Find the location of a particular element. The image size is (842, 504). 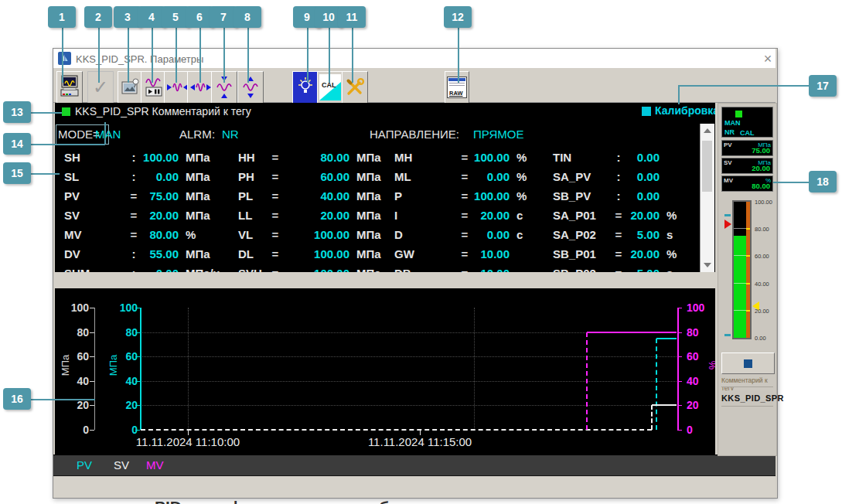

param-name: SB_P02 is located at coordinates (583, 267).